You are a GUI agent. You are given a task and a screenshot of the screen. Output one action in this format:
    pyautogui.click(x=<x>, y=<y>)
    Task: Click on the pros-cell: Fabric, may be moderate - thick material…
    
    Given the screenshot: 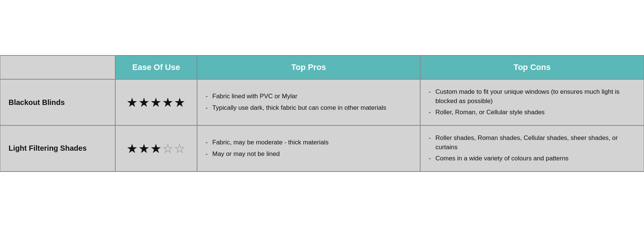 What is the action you would take?
    pyautogui.click(x=309, y=148)
    